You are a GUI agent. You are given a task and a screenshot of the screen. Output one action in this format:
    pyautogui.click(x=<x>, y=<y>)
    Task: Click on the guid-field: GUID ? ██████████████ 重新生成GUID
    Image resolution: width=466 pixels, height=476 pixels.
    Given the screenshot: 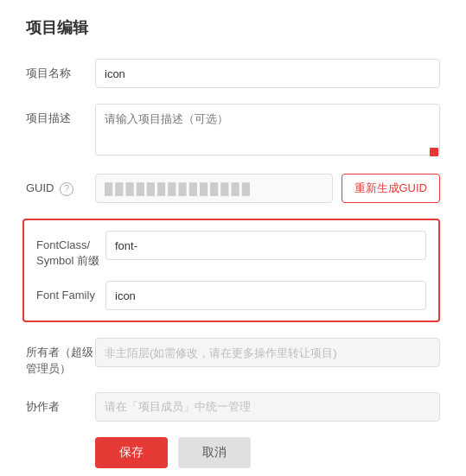 What is the action you would take?
    pyautogui.click(x=233, y=188)
    